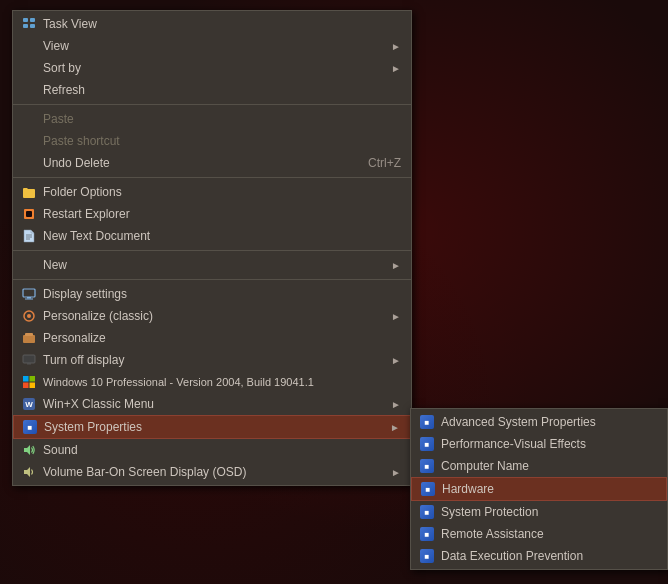 The width and height of the screenshot is (668, 584). I want to click on submenu-item-performance: ■ Performance-Visual Effects, so click(539, 444).